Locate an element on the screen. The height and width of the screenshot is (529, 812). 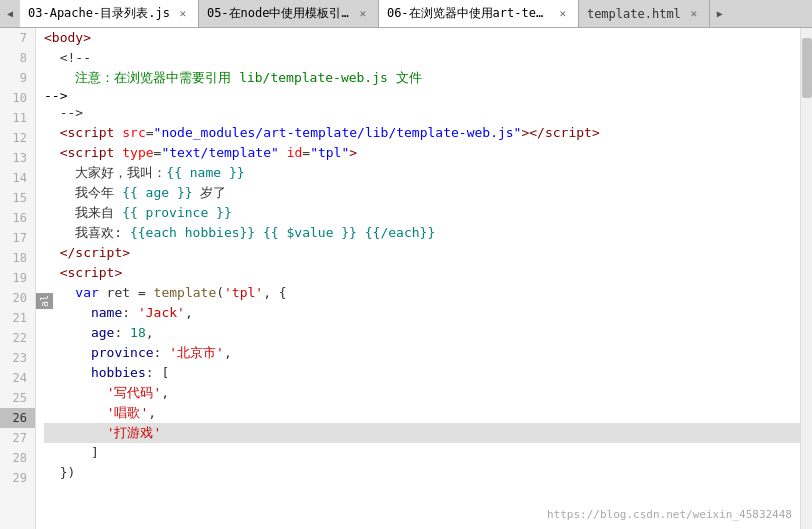
code-line-18: <script> is located at coordinates (422, 273).